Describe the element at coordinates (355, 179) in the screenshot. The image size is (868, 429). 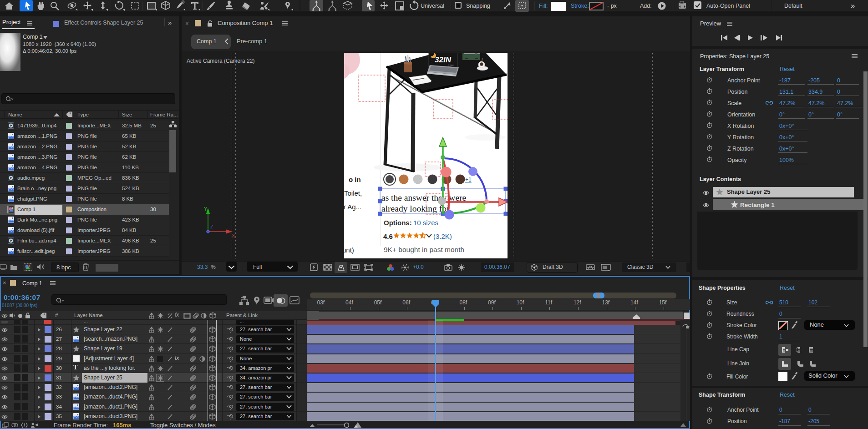
I see `svg-text: o in` at that location.